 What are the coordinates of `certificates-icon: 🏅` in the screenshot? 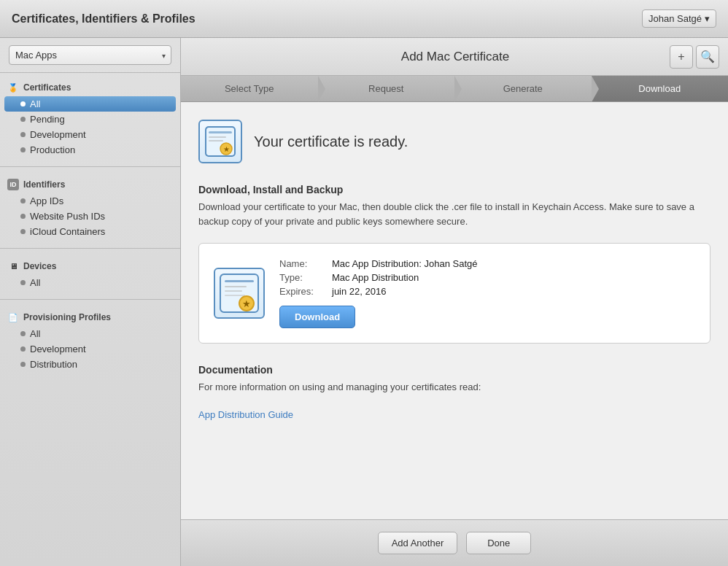 It's located at (13, 88).